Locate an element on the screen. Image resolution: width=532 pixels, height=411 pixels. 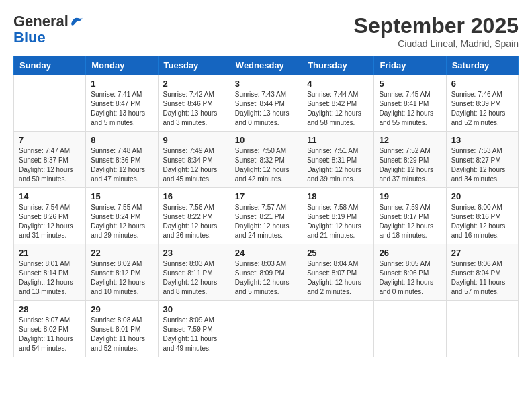
col-friday: Friday is located at coordinates (410, 66).